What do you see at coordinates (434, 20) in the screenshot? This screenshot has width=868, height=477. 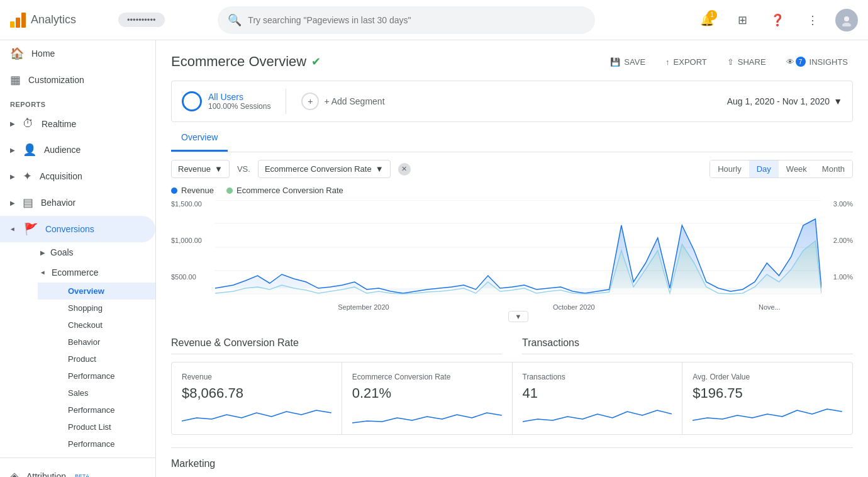 I see `topbar: Analytics •••••••••• 🔍 🔔 1 ⊞ ❓ ⋮` at bounding box center [434, 20].